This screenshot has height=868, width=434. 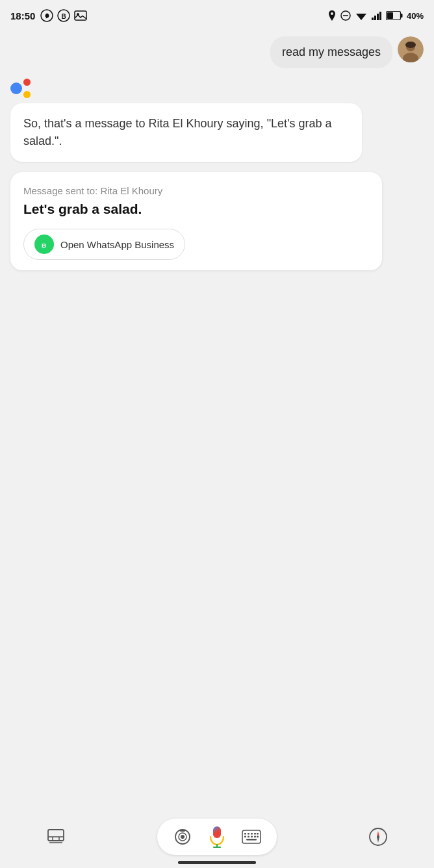 I want to click on nav-indicator, so click(x=217, y=863).